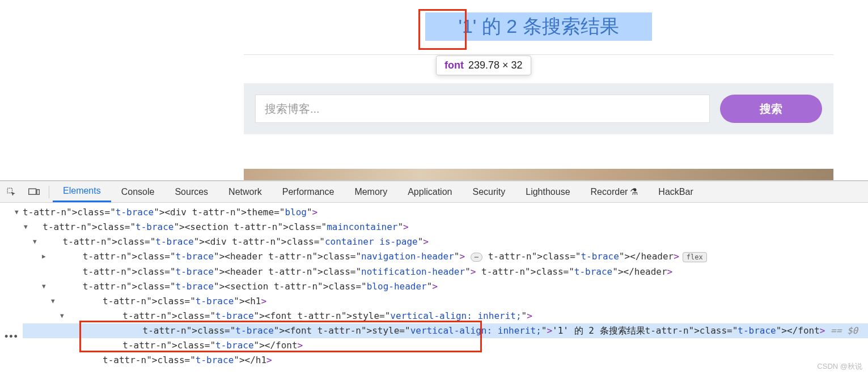 Image resolution: width=868 pixels, height=375 pixels. I want to click on tab-lighthouse: Lighthouse, so click(548, 191).